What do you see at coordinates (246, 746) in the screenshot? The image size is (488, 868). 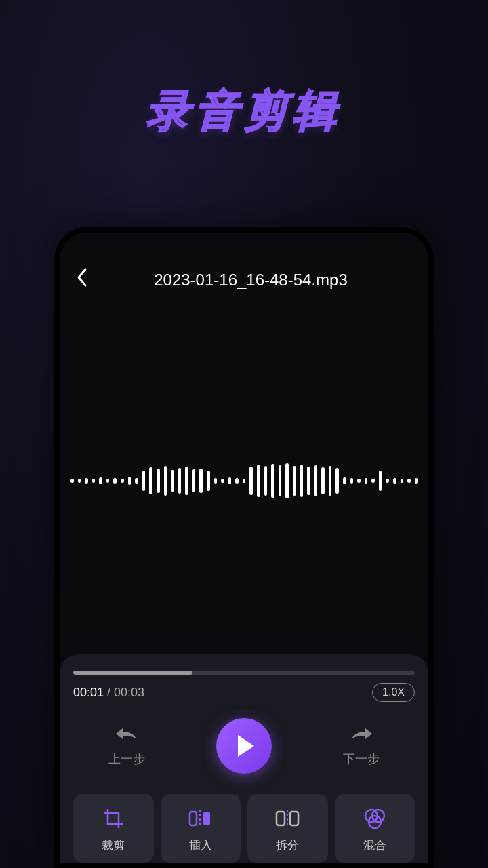 I see `play-icon` at bounding box center [246, 746].